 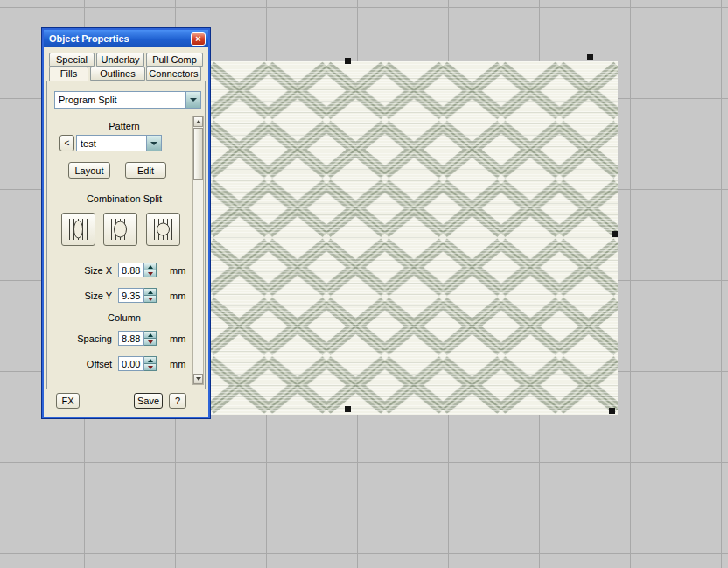 I want to click on section-divider, so click(x=88, y=382).